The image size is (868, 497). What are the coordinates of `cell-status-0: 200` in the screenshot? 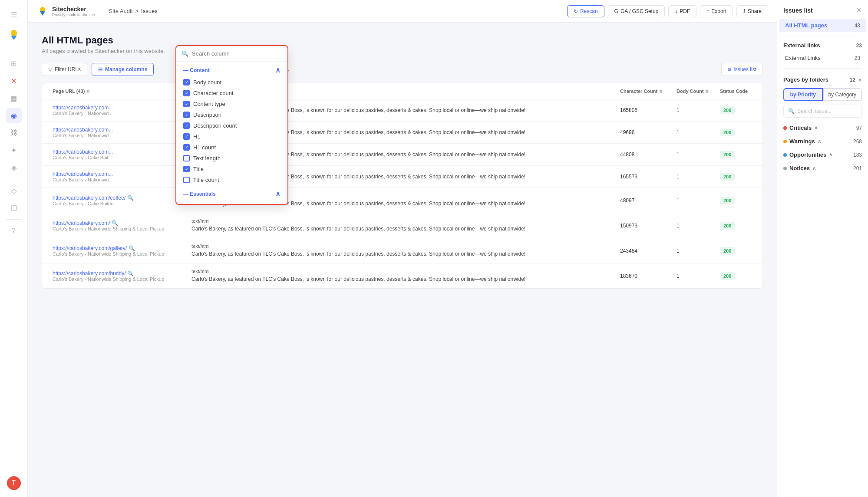 It's located at (736, 110).